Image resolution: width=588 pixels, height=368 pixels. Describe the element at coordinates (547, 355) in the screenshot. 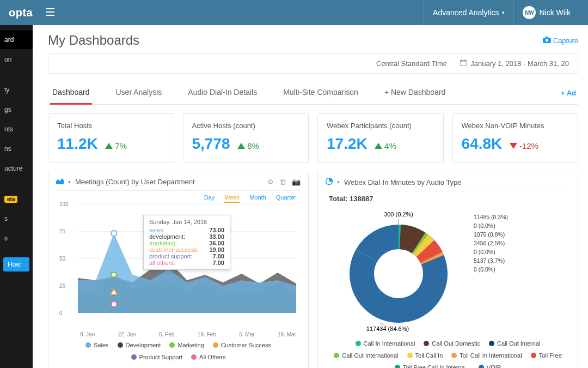

I see `legend-item: Toll Free` at that location.